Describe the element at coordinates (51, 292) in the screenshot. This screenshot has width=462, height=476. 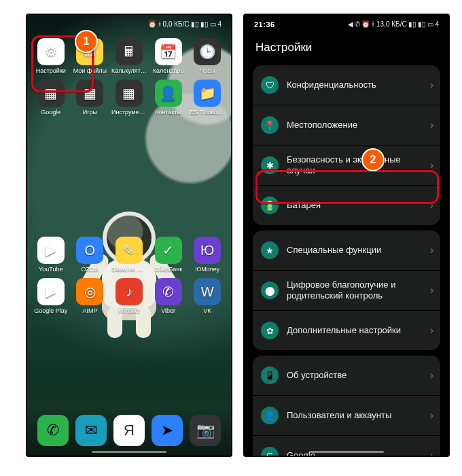
I see `google-play-icon: ▶` at that location.